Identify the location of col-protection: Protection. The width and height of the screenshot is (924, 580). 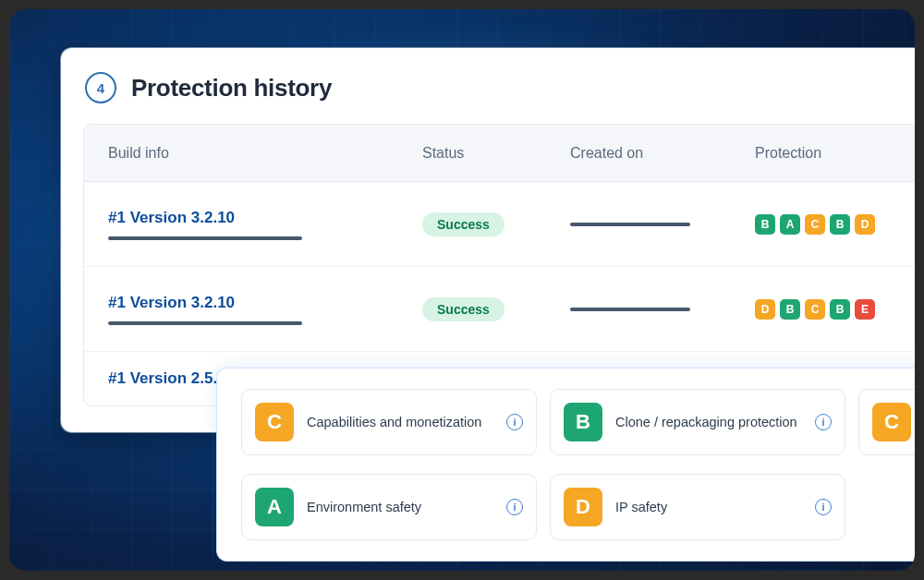
(828, 153).